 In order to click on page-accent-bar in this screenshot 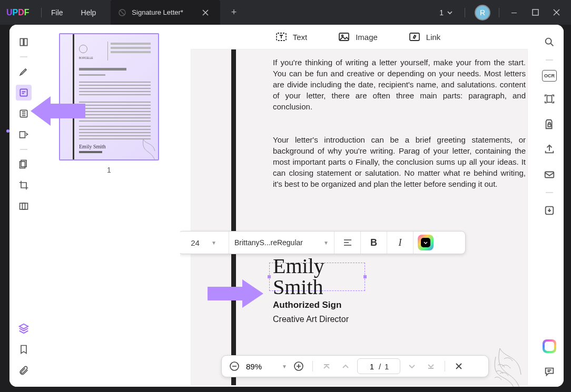, I will do `click(234, 217)`.